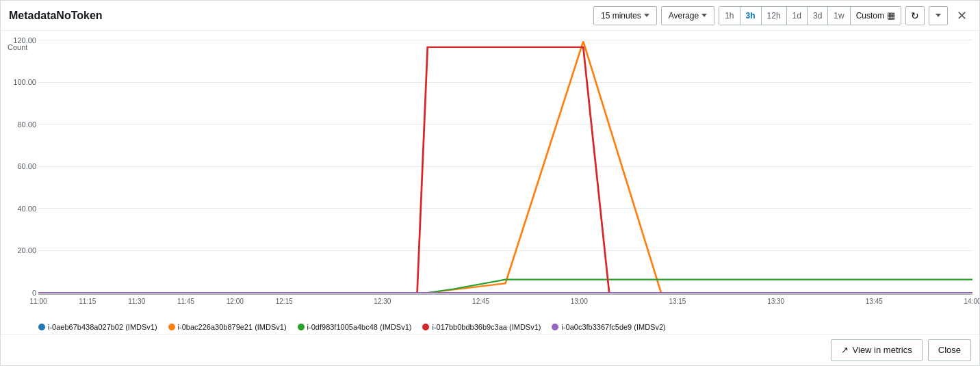 This screenshot has height=366, width=980. What do you see at coordinates (775, 16) in the screenshot?
I see `time-btn-12h: 12h` at bounding box center [775, 16].